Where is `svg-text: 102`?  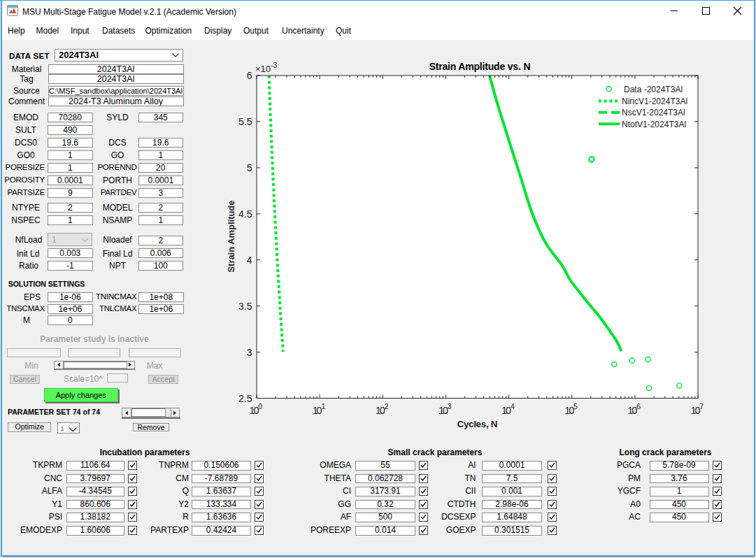
svg-text: 102 is located at coordinates (382, 409).